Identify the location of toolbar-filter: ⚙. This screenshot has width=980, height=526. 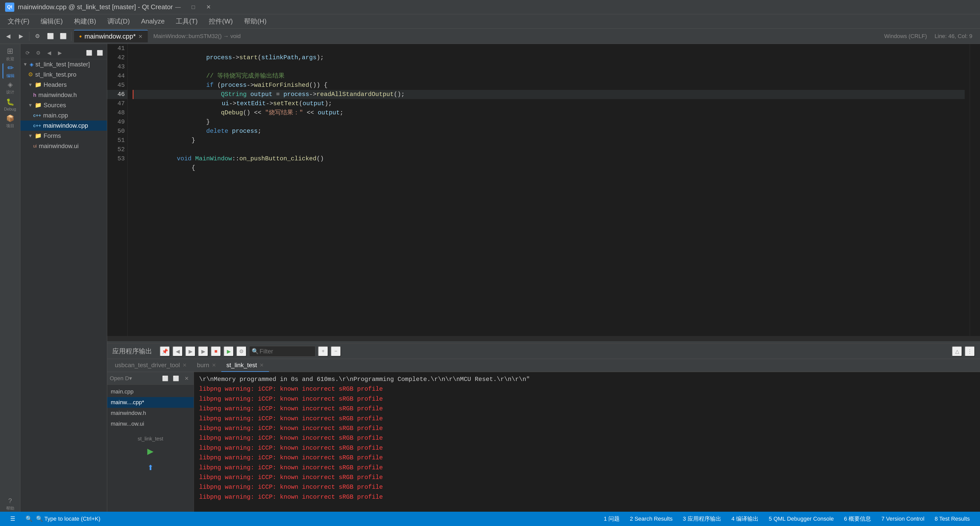
(37, 37).